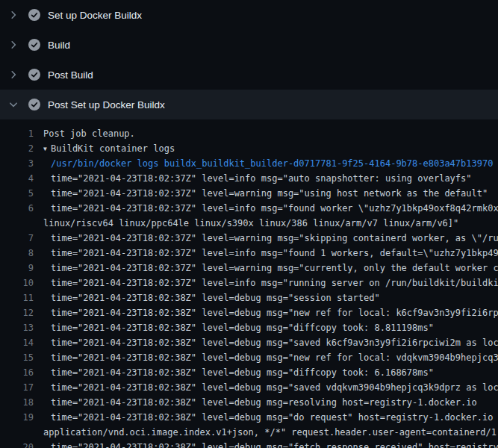  What do you see at coordinates (249, 105) in the screenshot?
I see `step-row: Post Set up Docker Buildx` at bounding box center [249, 105].